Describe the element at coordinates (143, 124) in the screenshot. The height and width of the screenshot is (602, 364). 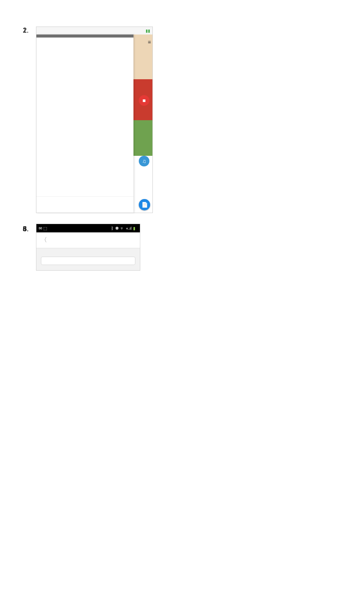
I see `background-peek` at that location.